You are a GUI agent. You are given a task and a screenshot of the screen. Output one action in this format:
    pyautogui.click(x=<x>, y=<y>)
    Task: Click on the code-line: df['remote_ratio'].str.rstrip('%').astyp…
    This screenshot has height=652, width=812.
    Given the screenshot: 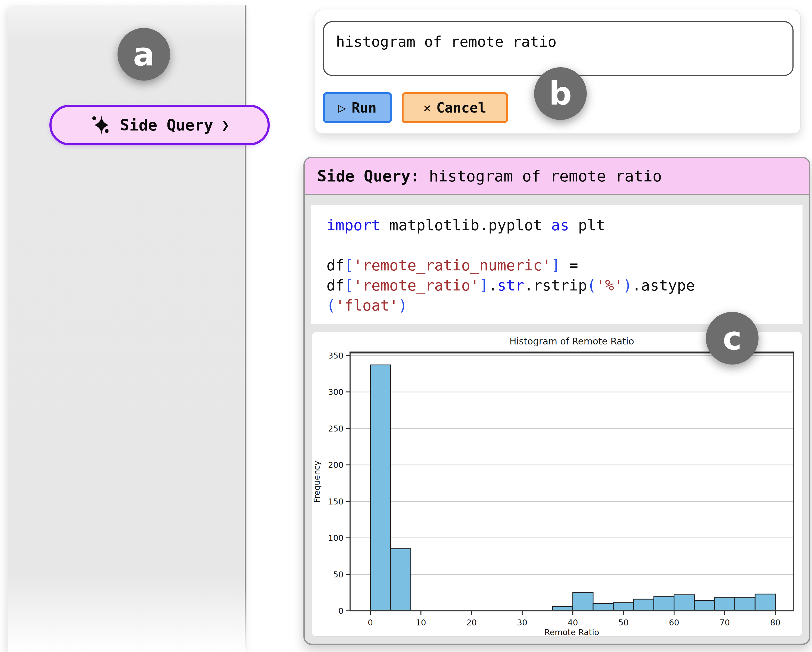 What is the action you would take?
    pyautogui.click(x=557, y=285)
    